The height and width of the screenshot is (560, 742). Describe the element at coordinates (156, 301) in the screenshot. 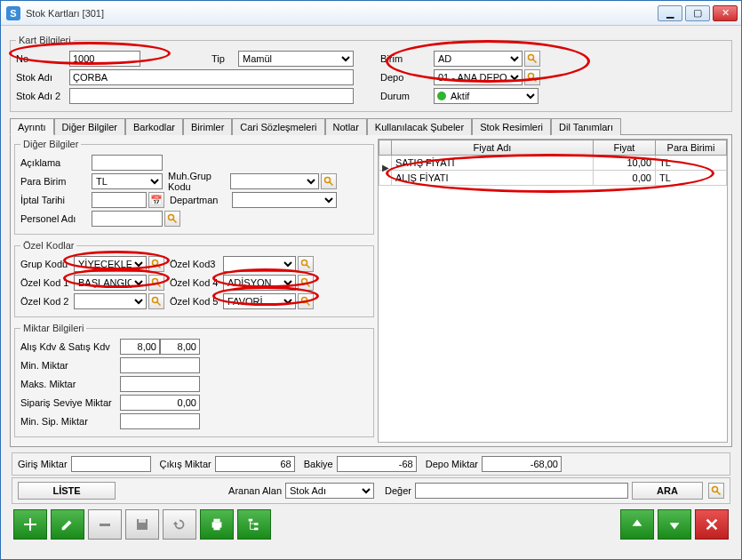

I see `k2-find-button` at that location.